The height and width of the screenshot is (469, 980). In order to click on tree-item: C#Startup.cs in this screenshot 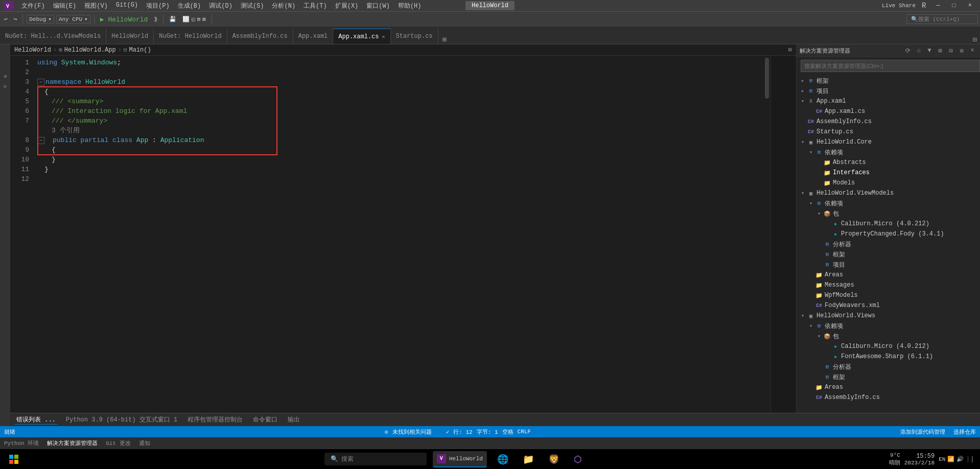, I will do `click(888, 132)`.